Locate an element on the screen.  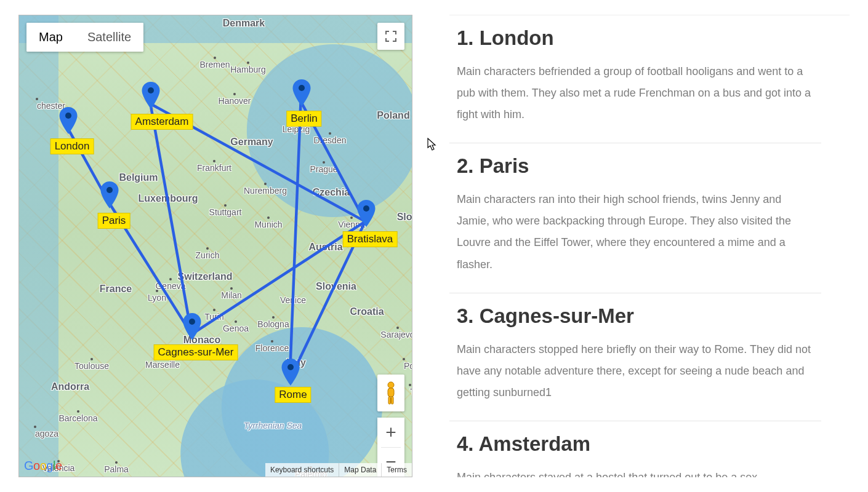
city-label: Pod is located at coordinates (408, 366).